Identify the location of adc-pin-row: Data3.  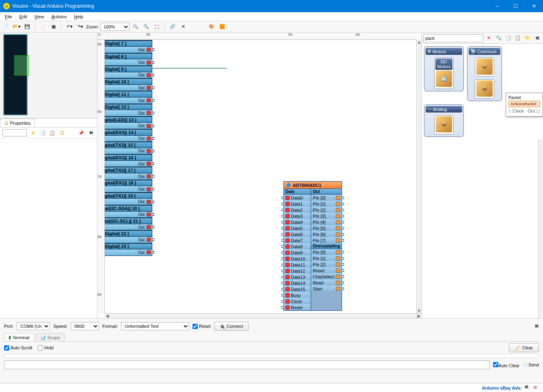
(297, 216).